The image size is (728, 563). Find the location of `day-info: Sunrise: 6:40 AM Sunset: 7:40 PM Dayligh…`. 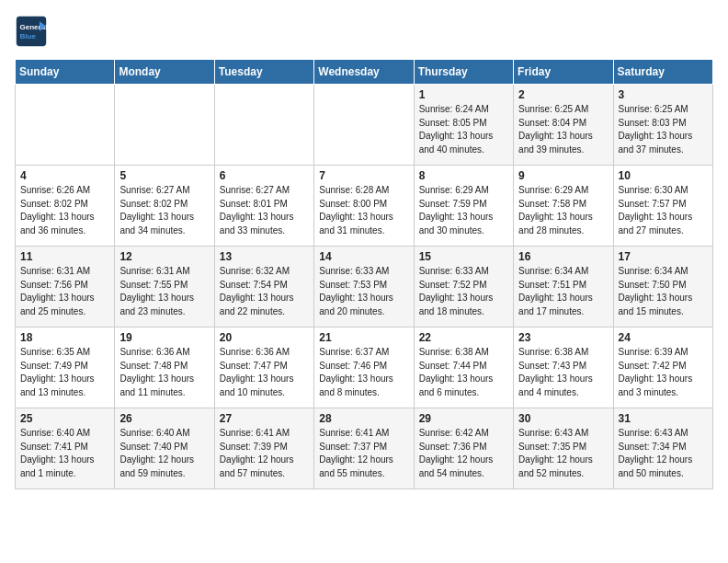

day-info: Sunrise: 6:40 AM Sunset: 7:40 PM Dayligh… is located at coordinates (164, 454).